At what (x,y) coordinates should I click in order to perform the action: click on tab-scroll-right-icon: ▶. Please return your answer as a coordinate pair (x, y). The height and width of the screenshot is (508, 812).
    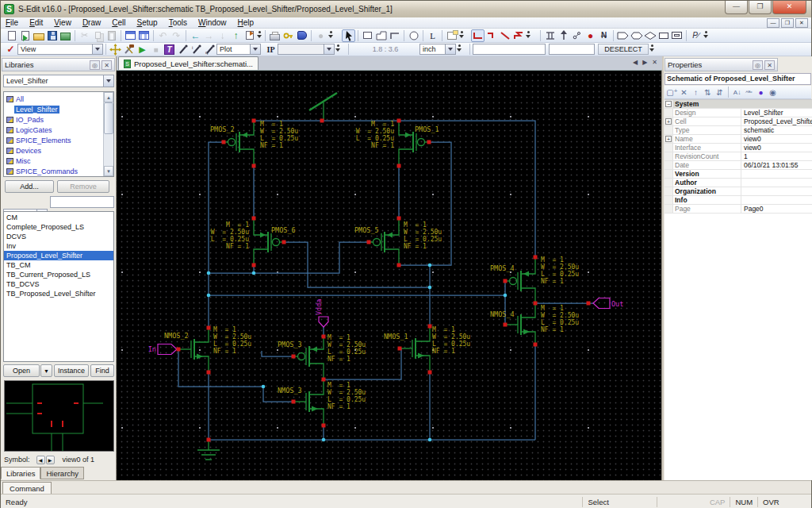
    Looking at the image, I should click on (645, 62).